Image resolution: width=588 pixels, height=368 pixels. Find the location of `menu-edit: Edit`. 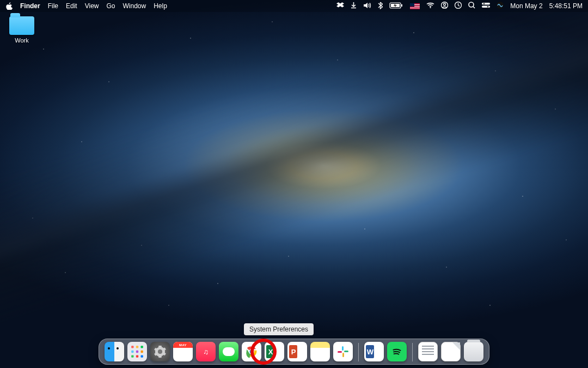

menu-edit: Edit is located at coordinates (72, 6).